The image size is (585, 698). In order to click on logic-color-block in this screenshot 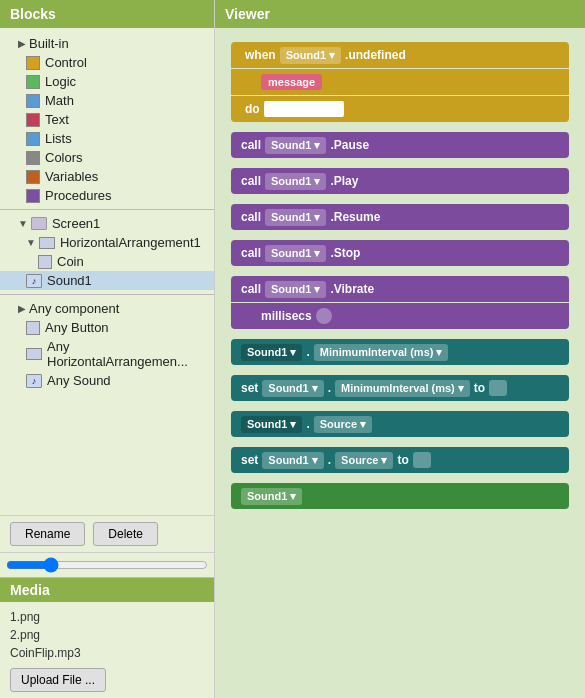, I will do `click(33, 82)`.